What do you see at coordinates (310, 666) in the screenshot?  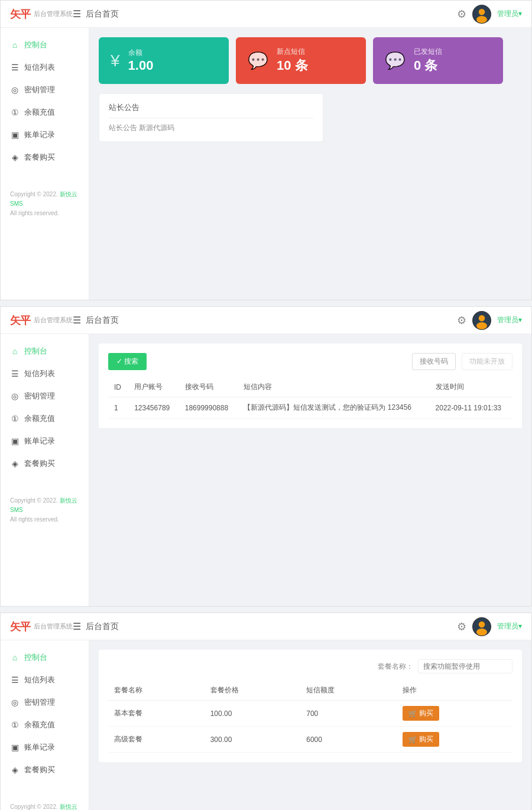 I see `pkg-toolbar: 套餐名称：` at bounding box center [310, 666].